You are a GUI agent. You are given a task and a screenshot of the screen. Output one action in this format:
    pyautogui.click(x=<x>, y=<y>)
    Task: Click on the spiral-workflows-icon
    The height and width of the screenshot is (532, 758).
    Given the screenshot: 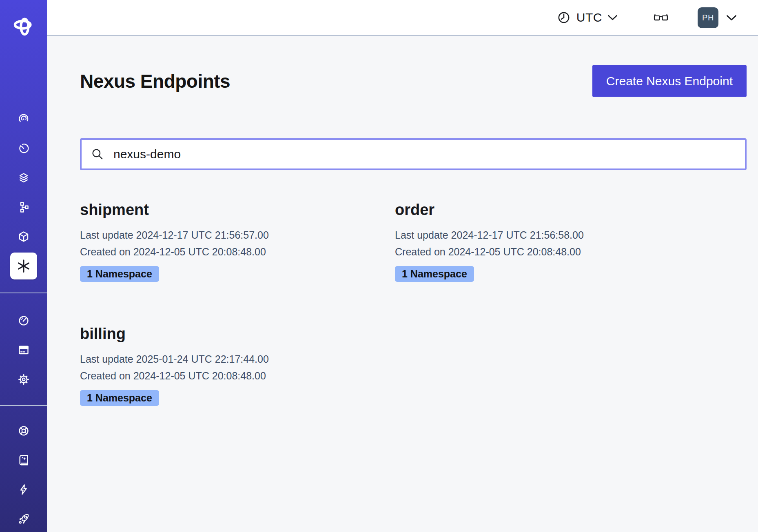 What is the action you would take?
    pyautogui.click(x=24, y=119)
    